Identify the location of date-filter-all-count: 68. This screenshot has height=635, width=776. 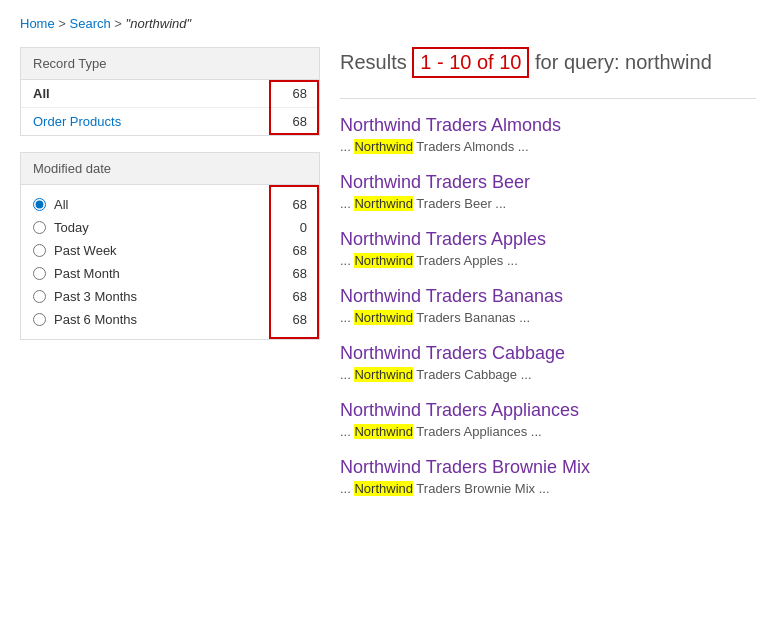
(300, 204).